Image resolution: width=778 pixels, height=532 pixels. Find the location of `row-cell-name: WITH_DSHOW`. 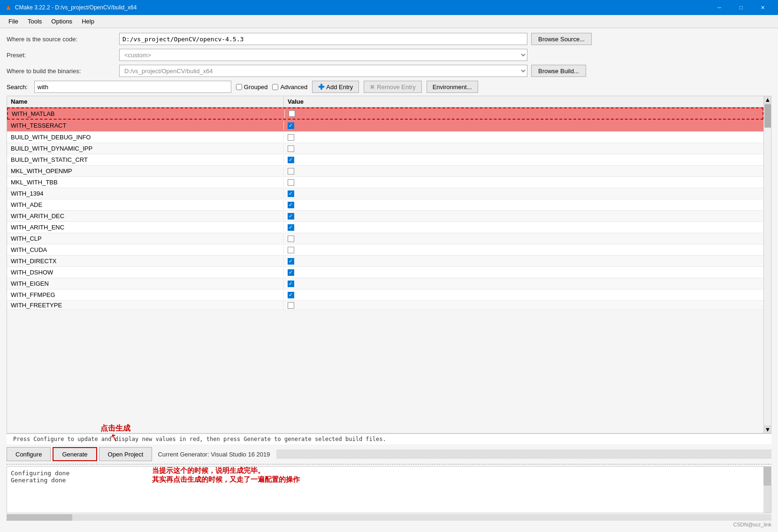

row-cell-name: WITH_DSHOW is located at coordinates (145, 272).